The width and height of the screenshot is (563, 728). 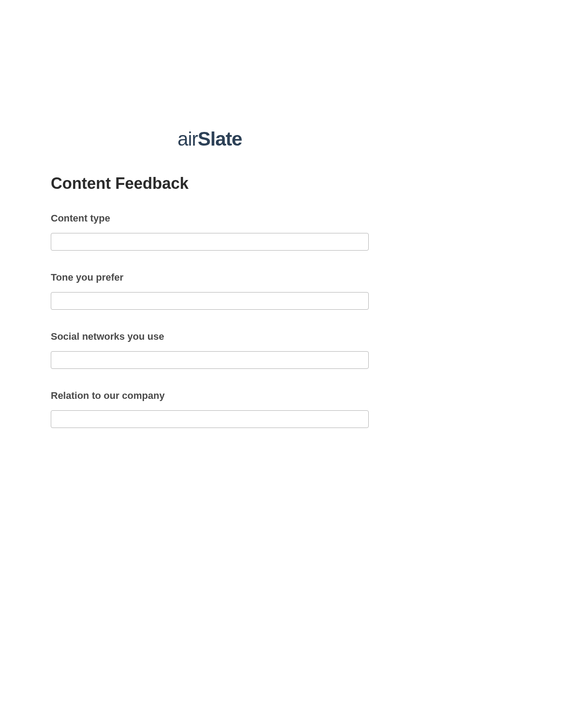 I want to click on label-relation: Relation to our company, so click(x=210, y=396).